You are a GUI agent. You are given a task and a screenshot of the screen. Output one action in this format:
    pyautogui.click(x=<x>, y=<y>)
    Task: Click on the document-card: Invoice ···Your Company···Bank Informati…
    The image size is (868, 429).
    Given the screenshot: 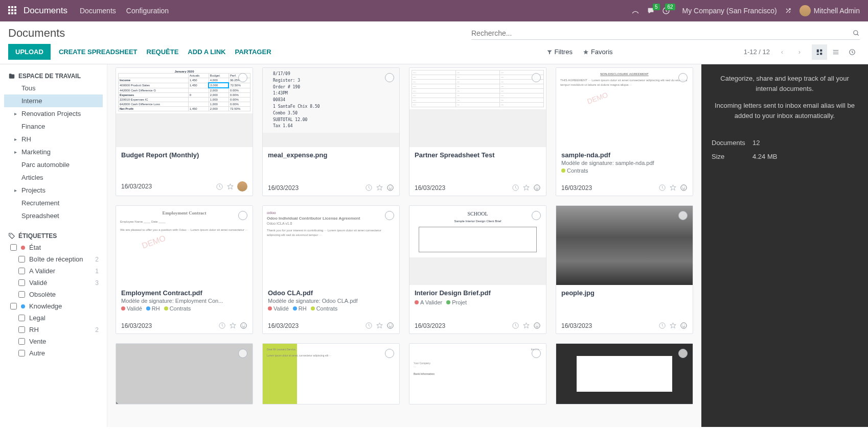 What is the action you would take?
    pyautogui.click(x=477, y=374)
    